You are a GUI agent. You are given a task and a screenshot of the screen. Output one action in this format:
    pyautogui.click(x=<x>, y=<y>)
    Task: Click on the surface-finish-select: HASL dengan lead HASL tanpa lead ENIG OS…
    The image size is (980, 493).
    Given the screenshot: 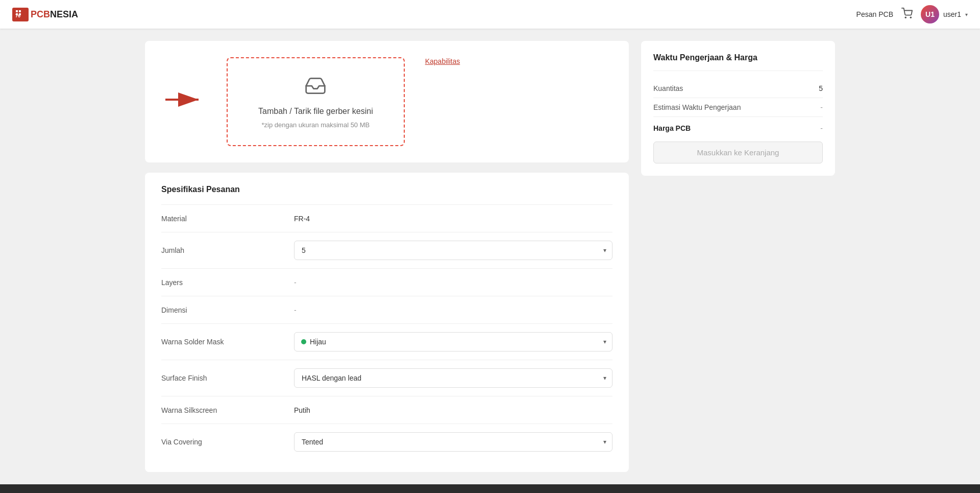 What is the action you would take?
    pyautogui.click(x=453, y=378)
    